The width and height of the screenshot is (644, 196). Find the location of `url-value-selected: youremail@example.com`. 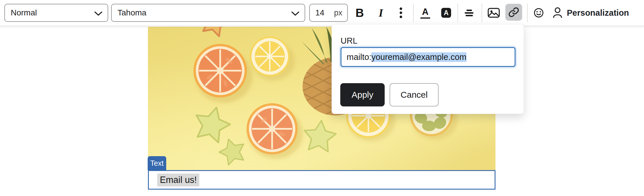

url-value-selected: youremail@example.com is located at coordinates (419, 57).